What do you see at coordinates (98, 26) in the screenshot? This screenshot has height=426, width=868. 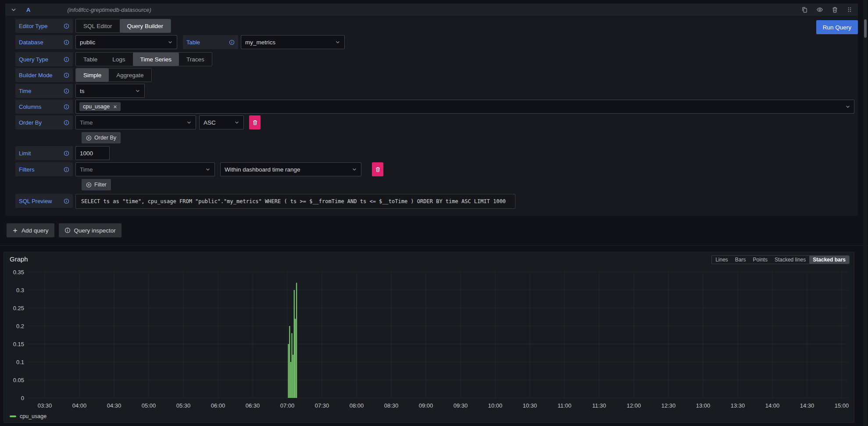 I see `editor-type-option-sql-editor: SQL Editor` at bounding box center [98, 26].